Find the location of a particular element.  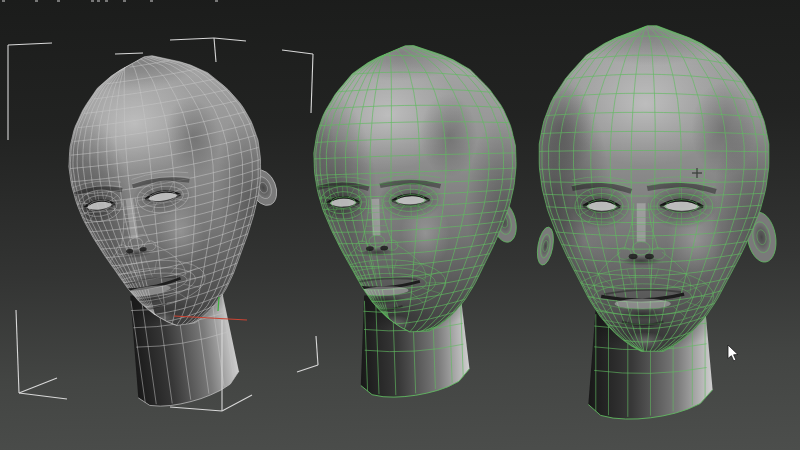

mouse-cursor is located at coordinates (733, 353).